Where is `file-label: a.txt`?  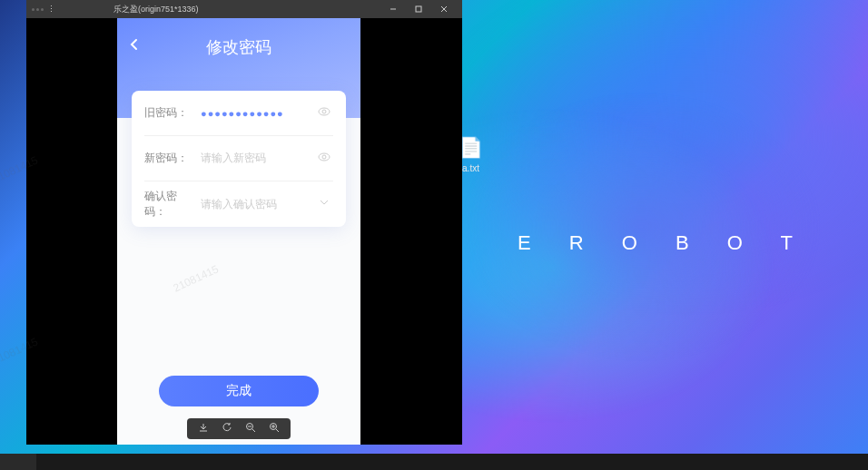
file-label: a.txt is located at coordinates (470, 169).